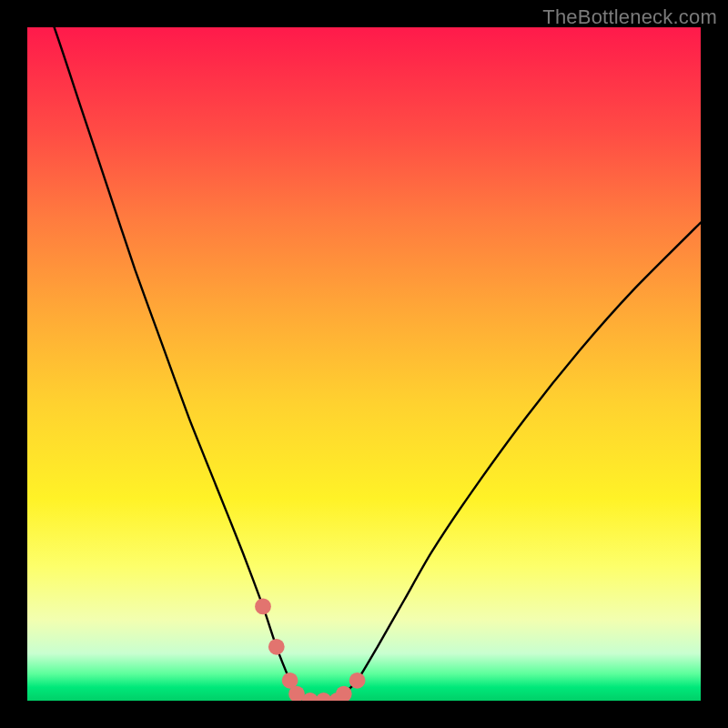 The height and width of the screenshot is (728, 728). I want to click on watermark-text: TheBottleneck.com, so click(630, 17).